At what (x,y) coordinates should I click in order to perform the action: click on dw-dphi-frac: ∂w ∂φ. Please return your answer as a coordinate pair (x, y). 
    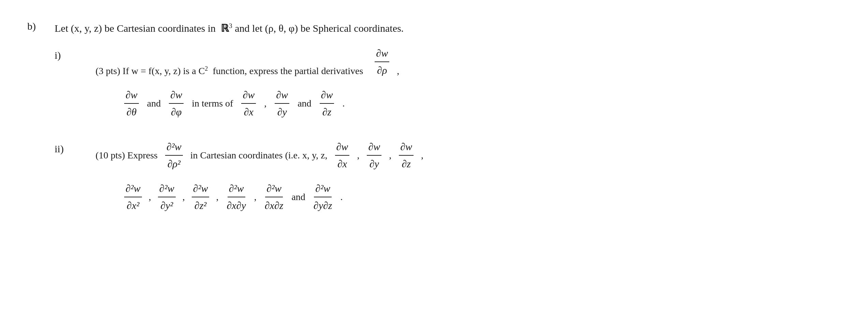
    Looking at the image, I should click on (176, 103).